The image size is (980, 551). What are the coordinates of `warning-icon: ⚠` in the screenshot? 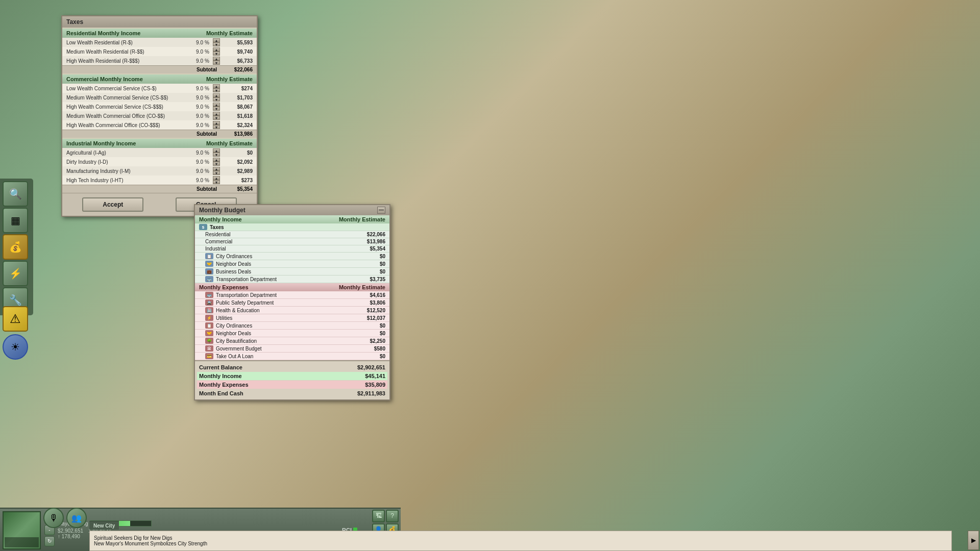 It's located at (15, 319).